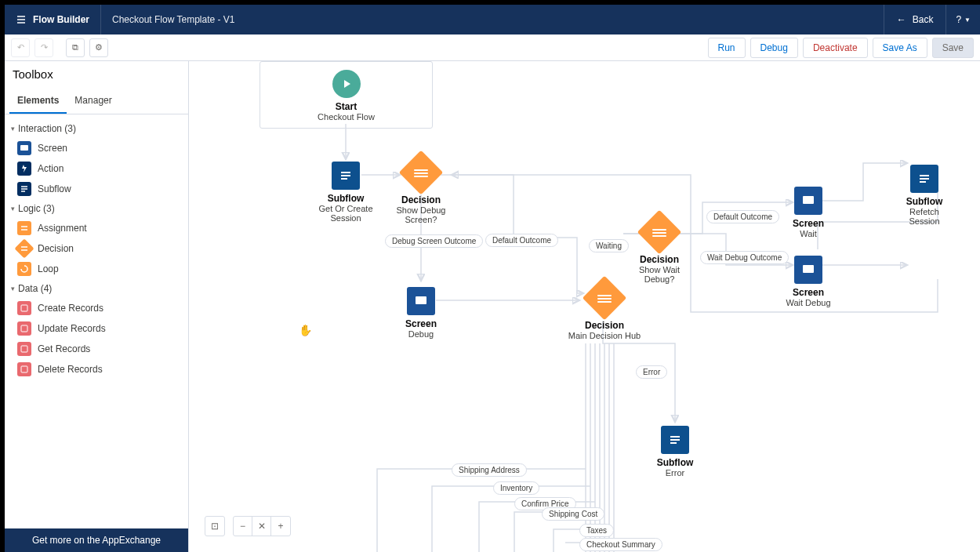  I want to click on category-logic: ▾Logic (3), so click(96, 209).